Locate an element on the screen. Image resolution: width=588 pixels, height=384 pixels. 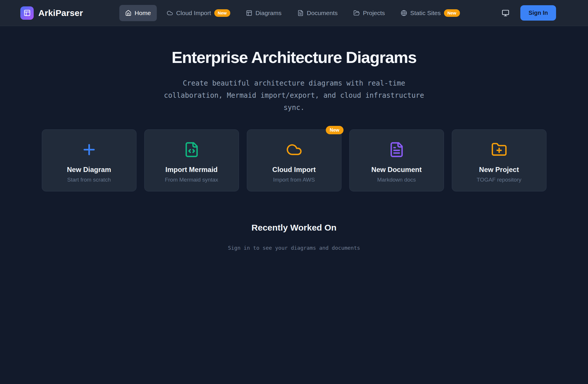
page-title: Enterprise Architecture Diagrams is located at coordinates (294, 57).